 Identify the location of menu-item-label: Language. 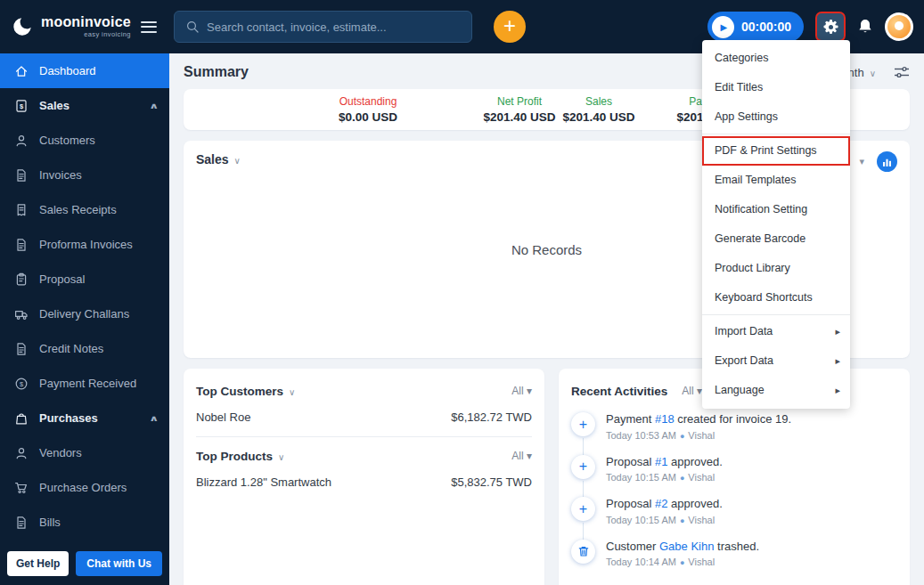
(740, 390).